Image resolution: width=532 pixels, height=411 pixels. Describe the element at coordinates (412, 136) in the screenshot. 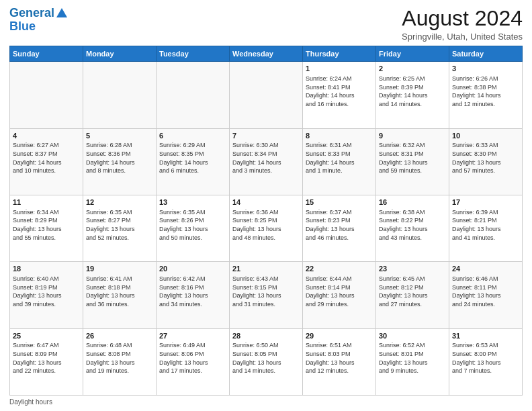

I see `day-number: 9` at that location.